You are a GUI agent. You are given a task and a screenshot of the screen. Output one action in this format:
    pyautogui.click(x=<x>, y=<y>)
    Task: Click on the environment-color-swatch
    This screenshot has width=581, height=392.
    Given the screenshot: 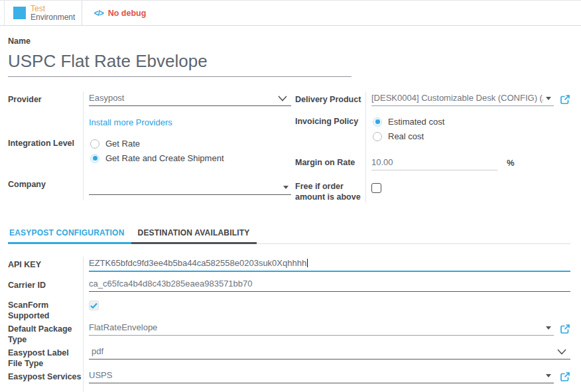 What is the action you would take?
    pyautogui.click(x=20, y=13)
    